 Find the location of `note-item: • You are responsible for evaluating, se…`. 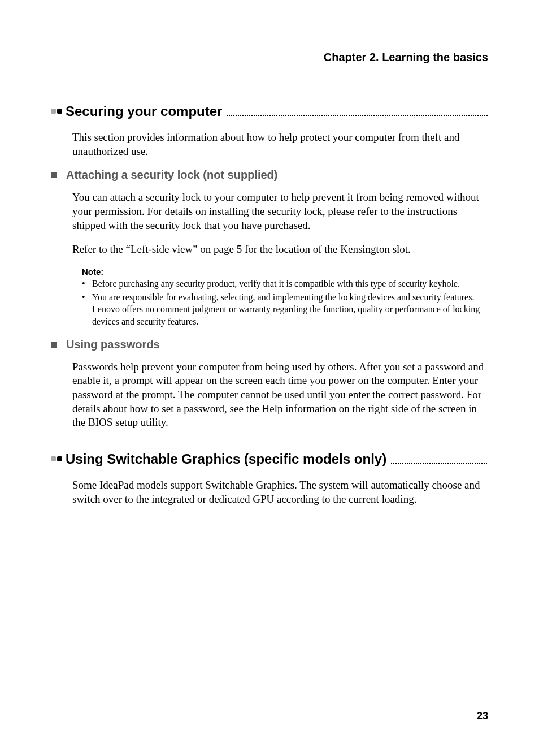

note-item: • You are responsible for evaluating, se… is located at coordinates (282, 310).